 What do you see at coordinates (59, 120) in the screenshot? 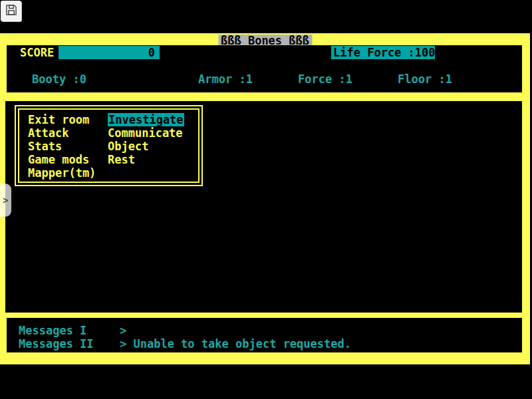
I see `menu-item-exit-room: Exit room` at bounding box center [59, 120].